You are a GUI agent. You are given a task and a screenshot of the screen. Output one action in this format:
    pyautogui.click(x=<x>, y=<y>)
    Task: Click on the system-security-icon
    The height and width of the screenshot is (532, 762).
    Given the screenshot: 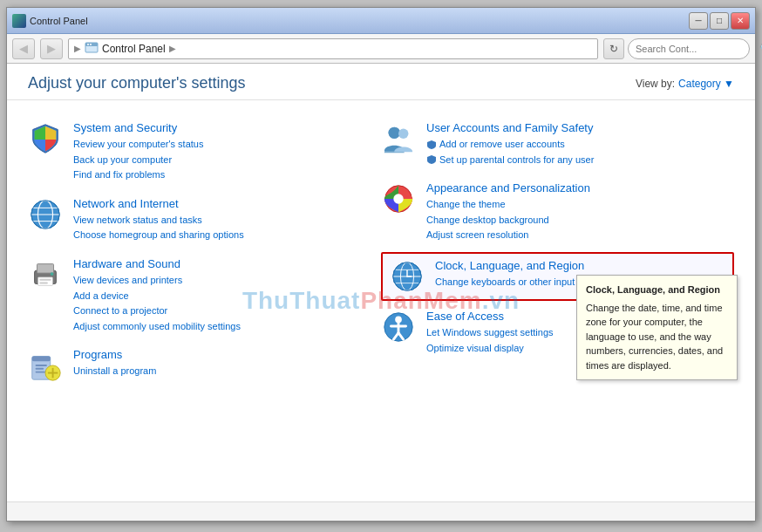 What is the action you would take?
    pyautogui.click(x=45, y=139)
    